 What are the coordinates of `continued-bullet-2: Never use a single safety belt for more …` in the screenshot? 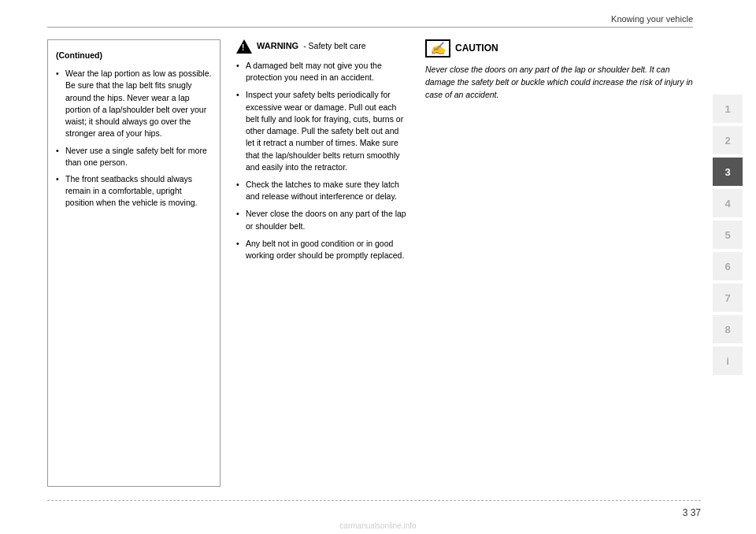 It's located at (134, 157).